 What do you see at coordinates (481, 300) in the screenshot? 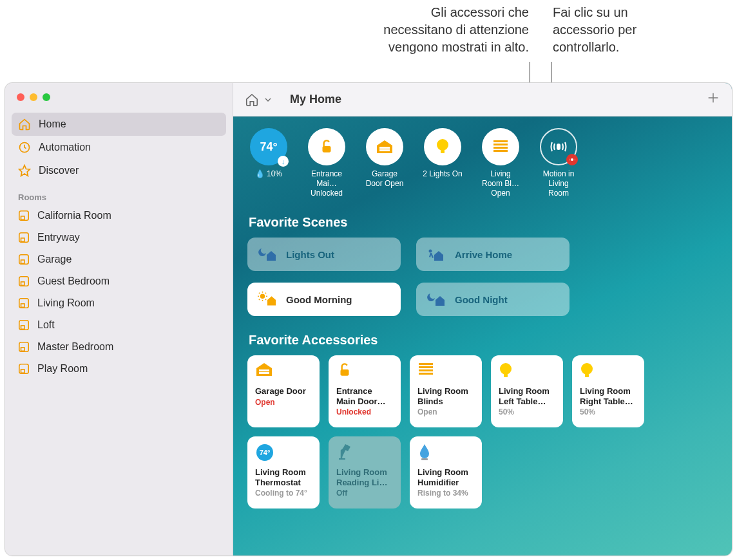
I see `scene-label: Good Night` at bounding box center [481, 300].